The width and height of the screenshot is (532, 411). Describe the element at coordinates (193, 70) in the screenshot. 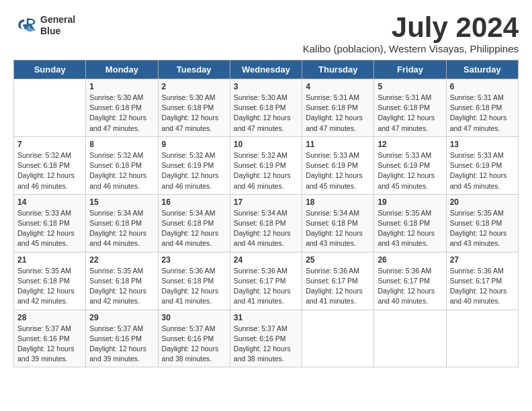

I see `header-tuesday: Tuesday` at that location.